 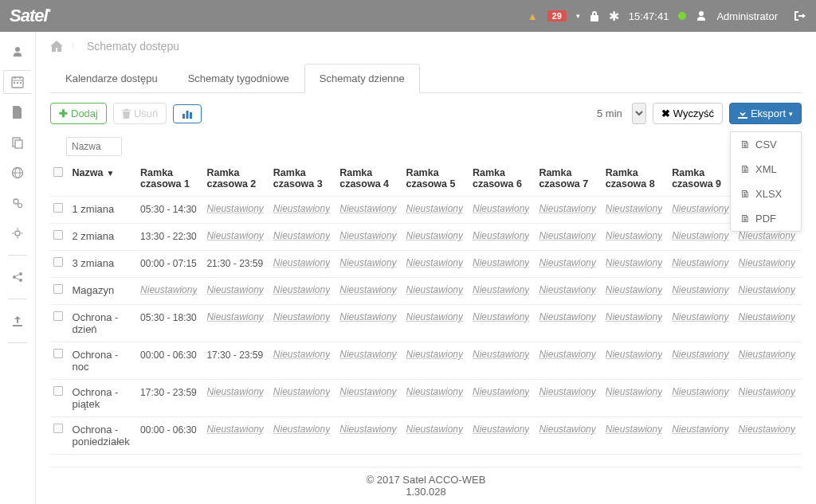 What do you see at coordinates (636, 178) in the screenshot?
I see `col-f8: Ramka czasowa 8` at bounding box center [636, 178].